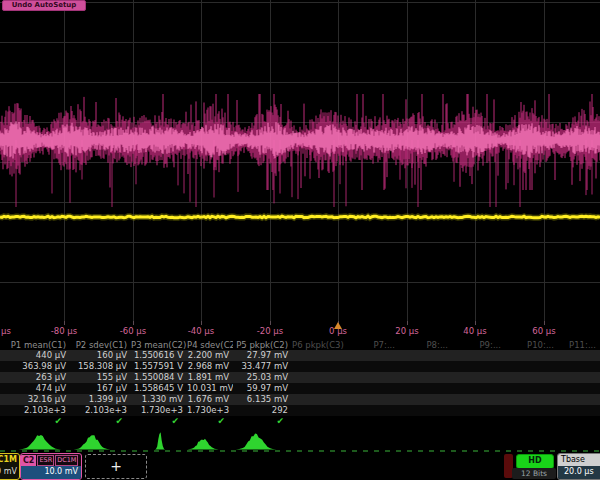 This screenshot has height=480, width=600. I want to click on measure-cell: 2.200 mV, so click(210, 356).